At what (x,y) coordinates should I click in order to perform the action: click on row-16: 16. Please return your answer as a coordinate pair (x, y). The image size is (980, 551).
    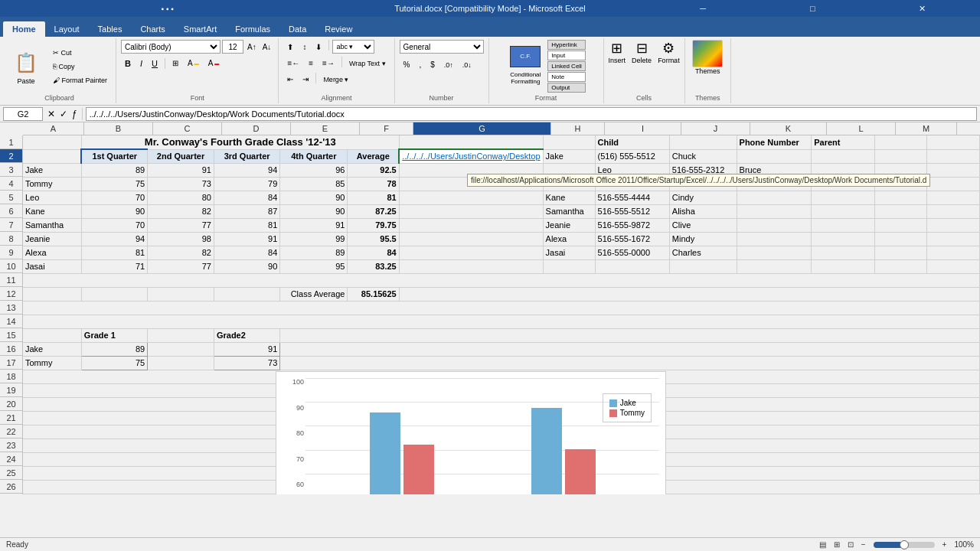
    Looking at the image, I should click on (11, 349).